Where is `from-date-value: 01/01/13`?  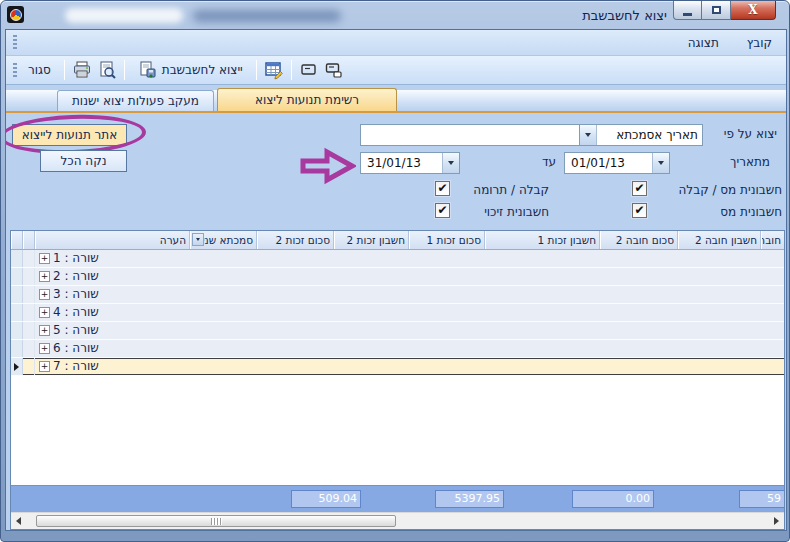
from-date-value: 01/01/13 is located at coordinates (608, 163).